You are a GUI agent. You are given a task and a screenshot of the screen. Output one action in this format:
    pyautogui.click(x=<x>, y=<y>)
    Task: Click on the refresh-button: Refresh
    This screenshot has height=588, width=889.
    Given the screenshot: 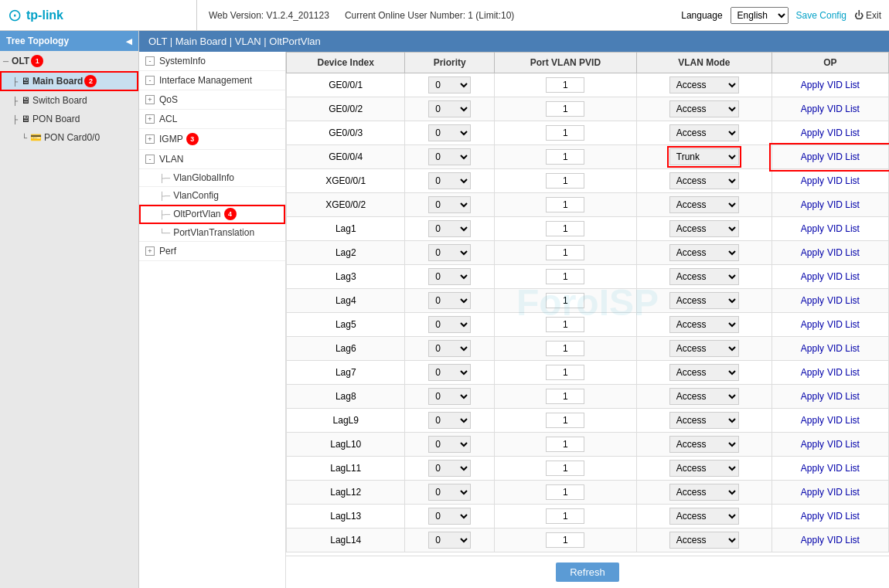 What is the action you would take?
    pyautogui.click(x=588, y=572)
    